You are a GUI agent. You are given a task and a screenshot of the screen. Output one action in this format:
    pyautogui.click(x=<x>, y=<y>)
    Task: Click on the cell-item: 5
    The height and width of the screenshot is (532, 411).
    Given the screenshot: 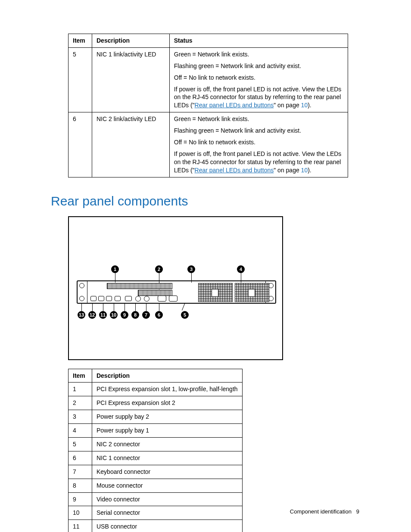 What is the action you would take?
    pyautogui.click(x=80, y=80)
    